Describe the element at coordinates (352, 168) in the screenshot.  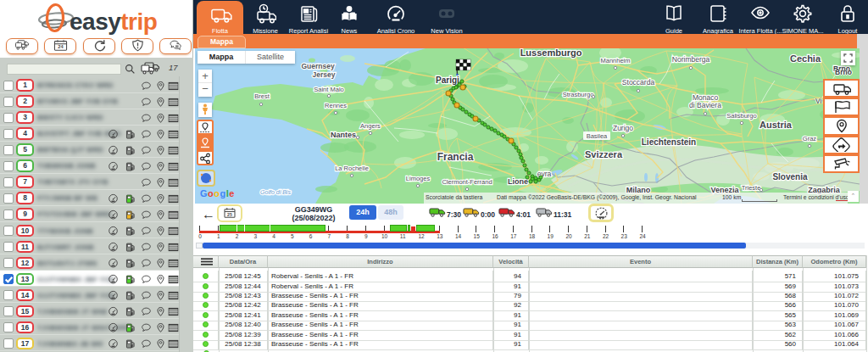
I see `svg-text: La Rochelle` at that location.